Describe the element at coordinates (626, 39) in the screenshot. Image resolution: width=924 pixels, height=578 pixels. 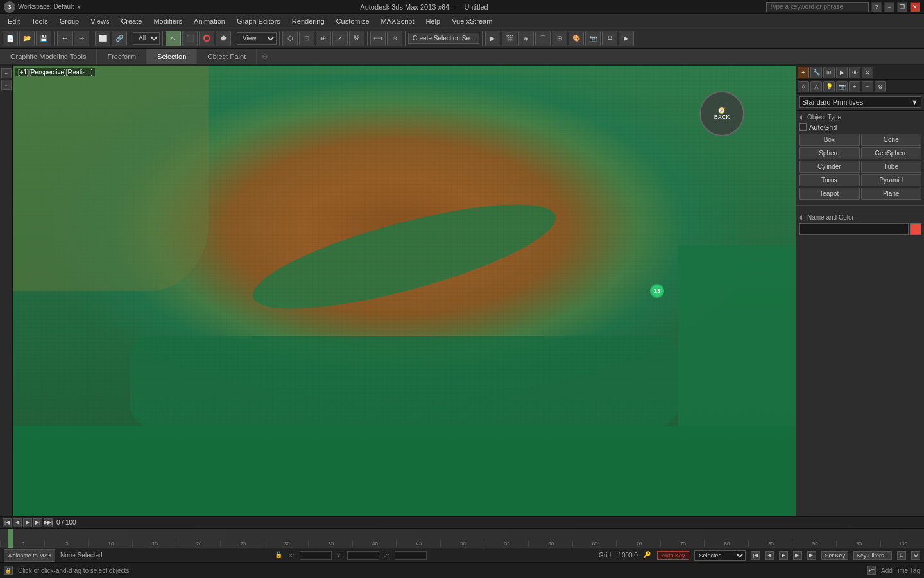
I see `quick-render-btn: ▶` at that location.